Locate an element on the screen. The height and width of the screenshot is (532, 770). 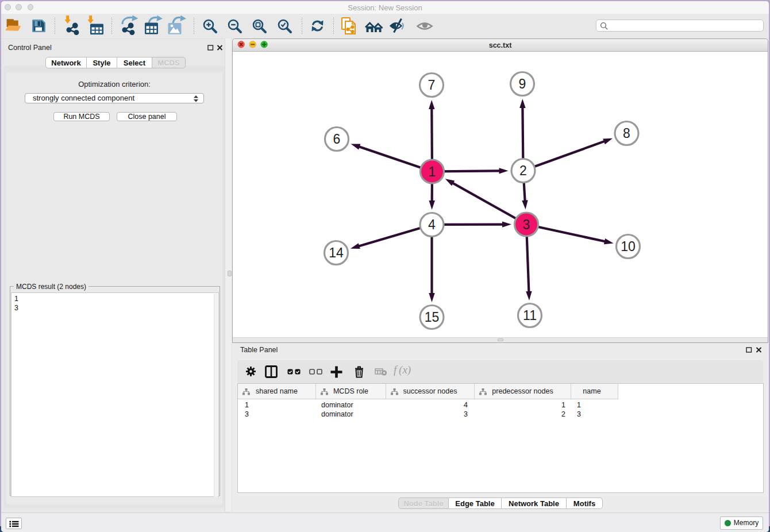
svg-text: 9 is located at coordinates (523, 84).